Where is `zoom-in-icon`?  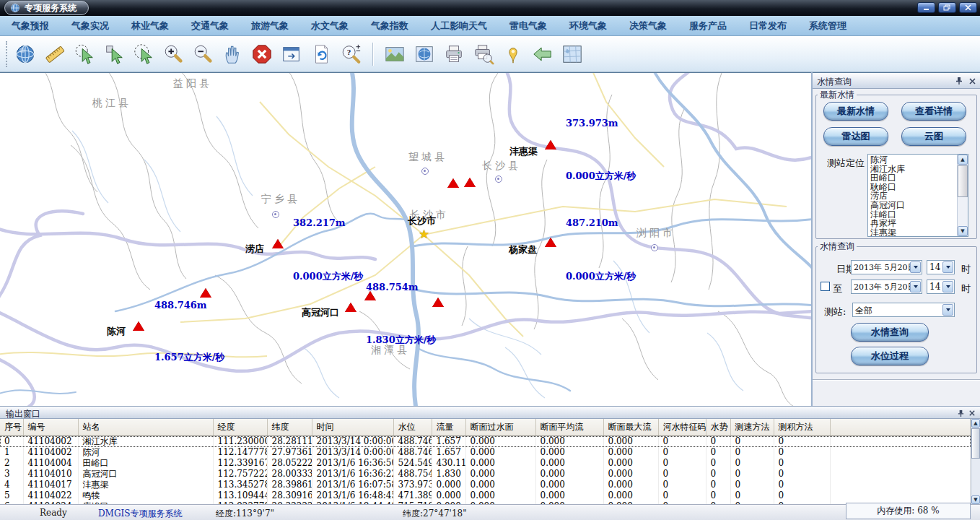
zoom-in-icon is located at coordinates (173, 54).